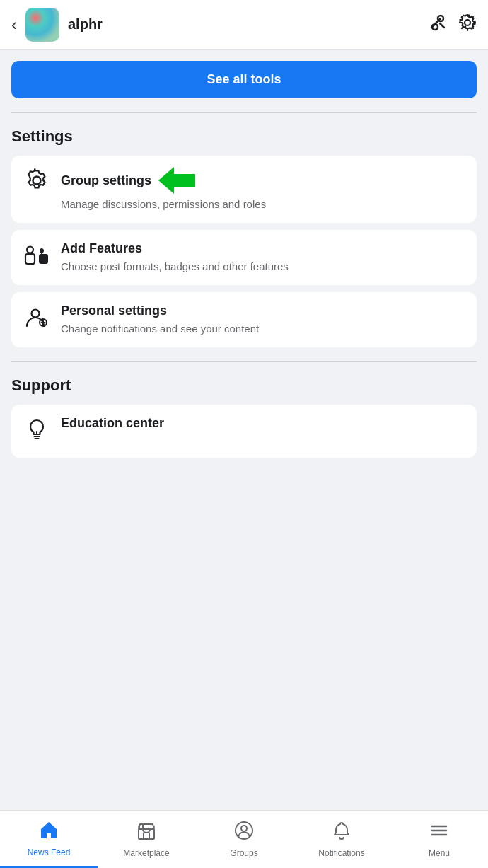  Describe the element at coordinates (49, 832) in the screenshot. I see `home-icon` at that location.